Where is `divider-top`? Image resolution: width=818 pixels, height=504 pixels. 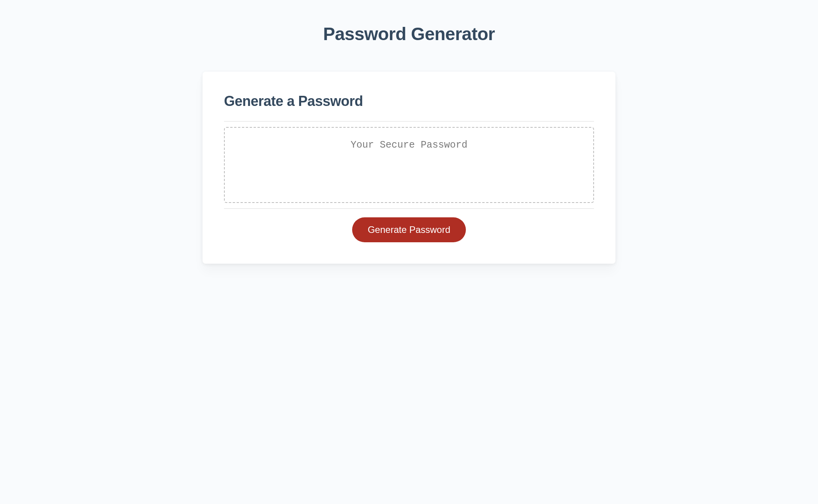
divider-top is located at coordinates (409, 122).